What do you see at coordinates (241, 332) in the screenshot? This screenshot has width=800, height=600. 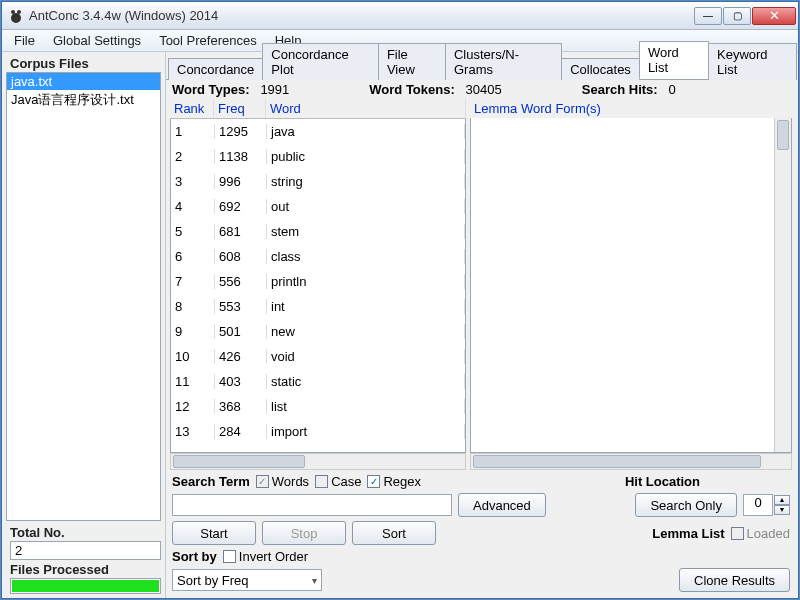 I see `cell-freq: 501` at bounding box center [241, 332].